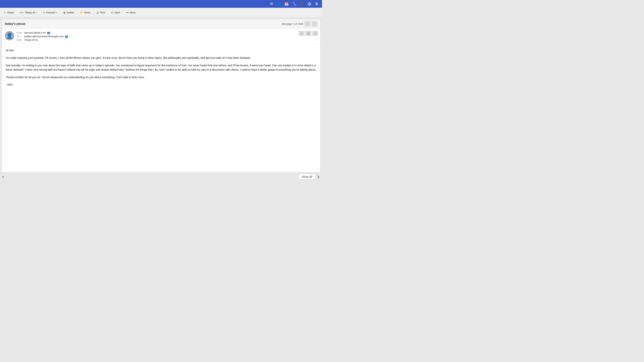  I want to click on date-value: Today 04:41, so click(31, 40).